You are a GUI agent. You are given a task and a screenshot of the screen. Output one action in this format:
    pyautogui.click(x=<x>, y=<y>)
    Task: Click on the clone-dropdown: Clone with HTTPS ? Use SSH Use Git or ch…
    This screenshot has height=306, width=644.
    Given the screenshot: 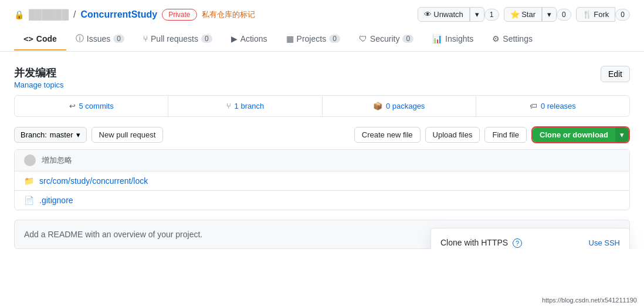 What is the action you would take?
    pyautogui.click(x=530, y=238)
    